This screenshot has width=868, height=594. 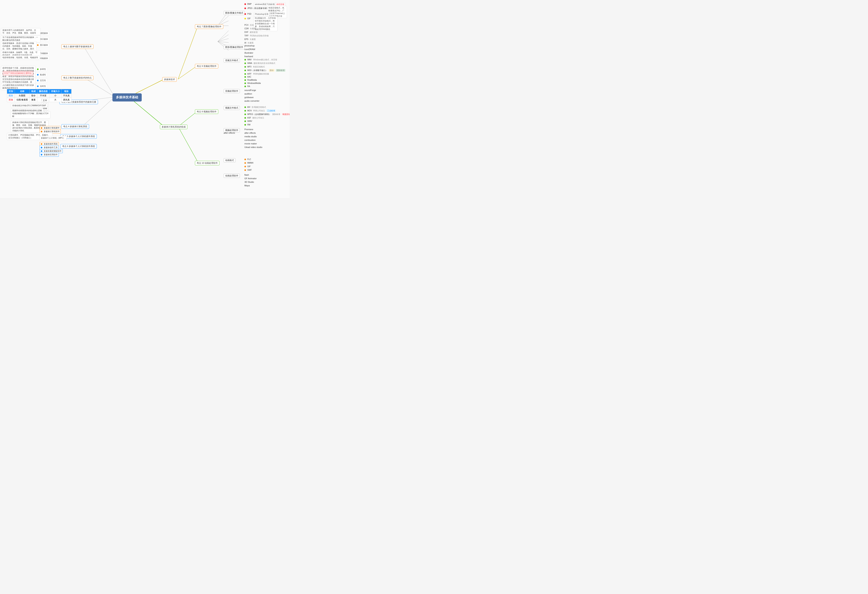 What do you see at coordinates (43, 80) in the screenshot?
I see `interactive-label: 交互性` at bounding box center [43, 80].